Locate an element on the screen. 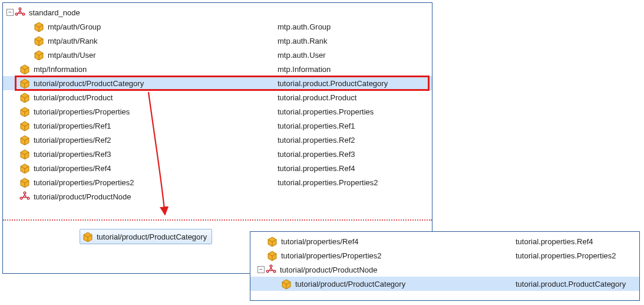  tree-item: tutorial/properties/Ref2 tutorial.proper… is located at coordinates (217, 140).